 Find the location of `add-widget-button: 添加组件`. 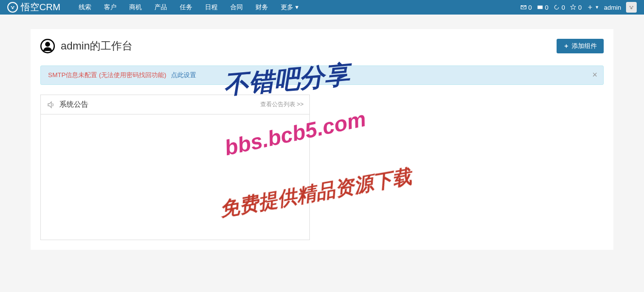

add-widget-button: 添加组件 is located at coordinates (580, 46).